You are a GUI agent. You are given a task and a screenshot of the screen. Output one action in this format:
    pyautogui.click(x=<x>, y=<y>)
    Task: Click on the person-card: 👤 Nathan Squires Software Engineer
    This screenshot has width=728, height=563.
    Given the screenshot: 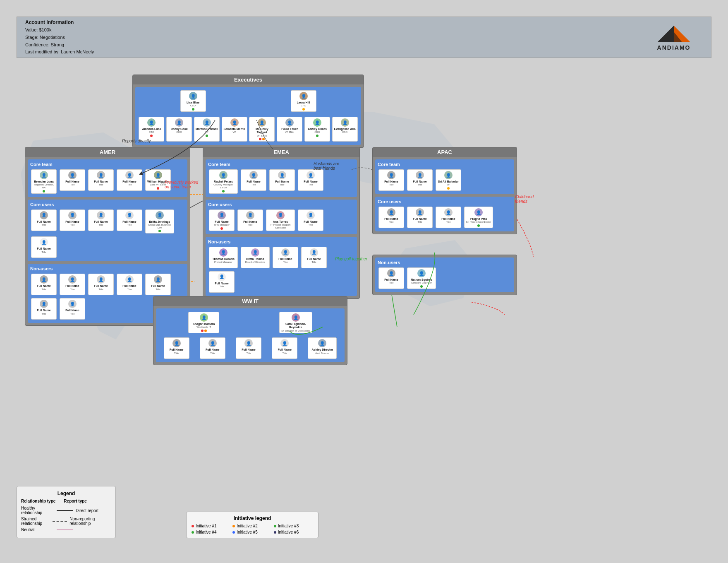 What is the action you would take?
    pyautogui.click(x=421, y=278)
    